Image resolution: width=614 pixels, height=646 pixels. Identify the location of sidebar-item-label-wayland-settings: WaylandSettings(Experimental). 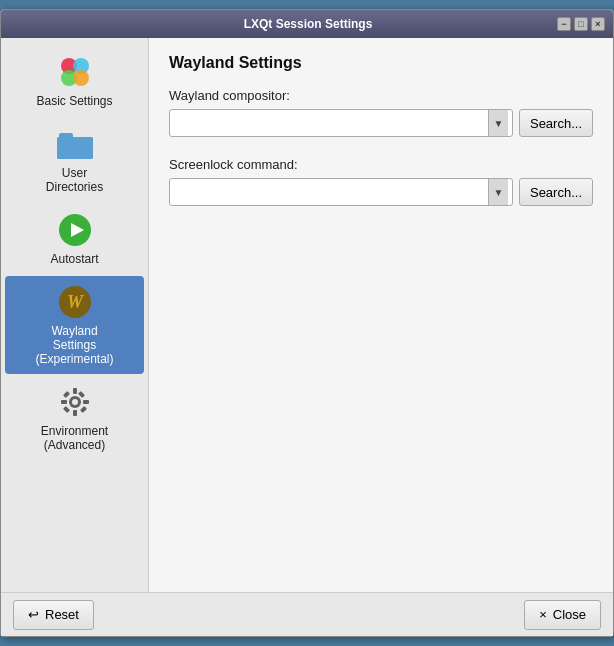
(74, 345).